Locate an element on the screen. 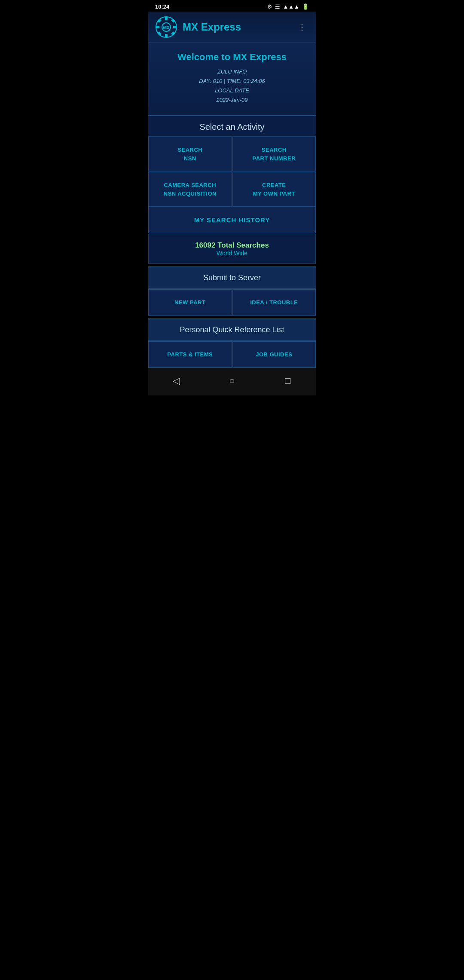  search-part-line2: PART NUMBER is located at coordinates (274, 159).